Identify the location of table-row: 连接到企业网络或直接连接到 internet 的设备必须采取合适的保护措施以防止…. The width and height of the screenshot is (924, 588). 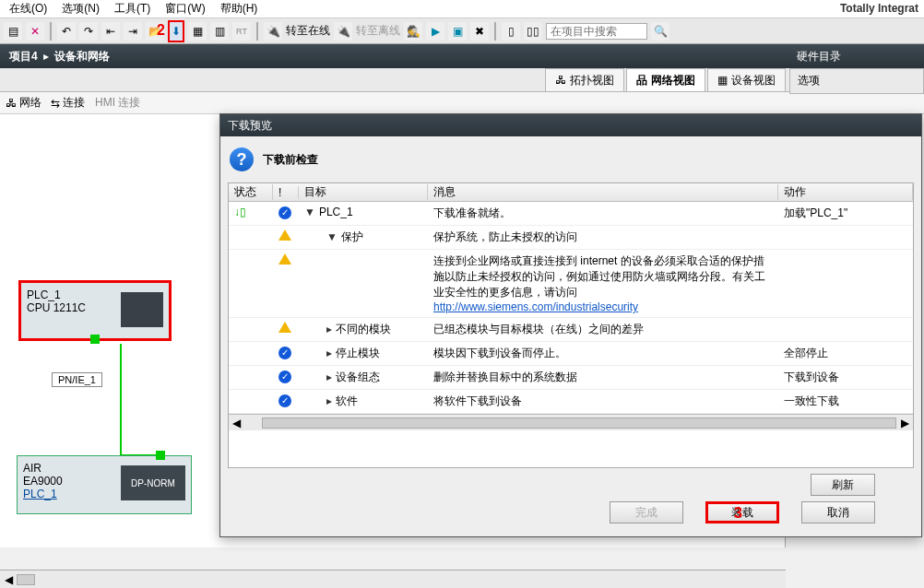
(571, 284).